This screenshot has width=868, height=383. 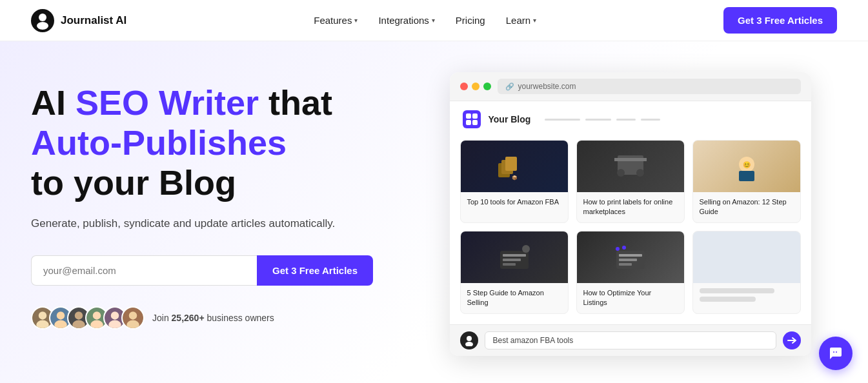 What do you see at coordinates (212, 224) in the screenshot?
I see `hero-subtitle: Generate, publish, syndicate and update …` at bounding box center [212, 224].